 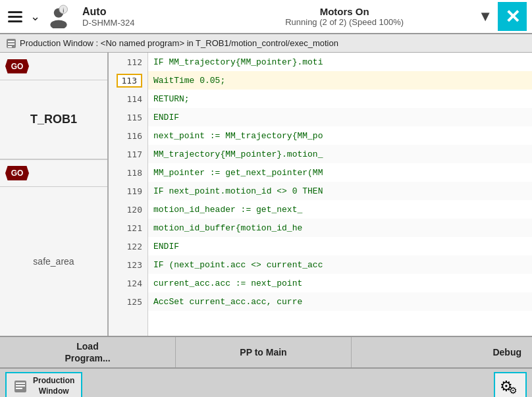 What do you see at coordinates (43, 384) in the screenshot?
I see `production-window-button: Production Window` at bounding box center [43, 384].